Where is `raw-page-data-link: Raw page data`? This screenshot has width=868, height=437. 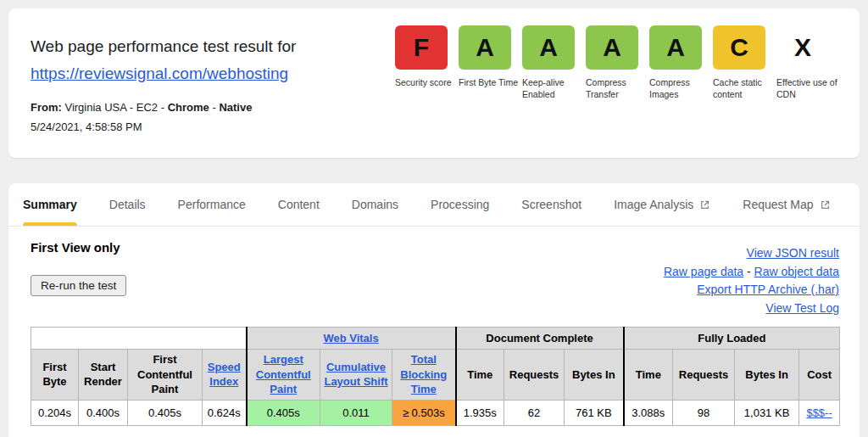
raw-page-data-link: Raw page data is located at coordinates (704, 272).